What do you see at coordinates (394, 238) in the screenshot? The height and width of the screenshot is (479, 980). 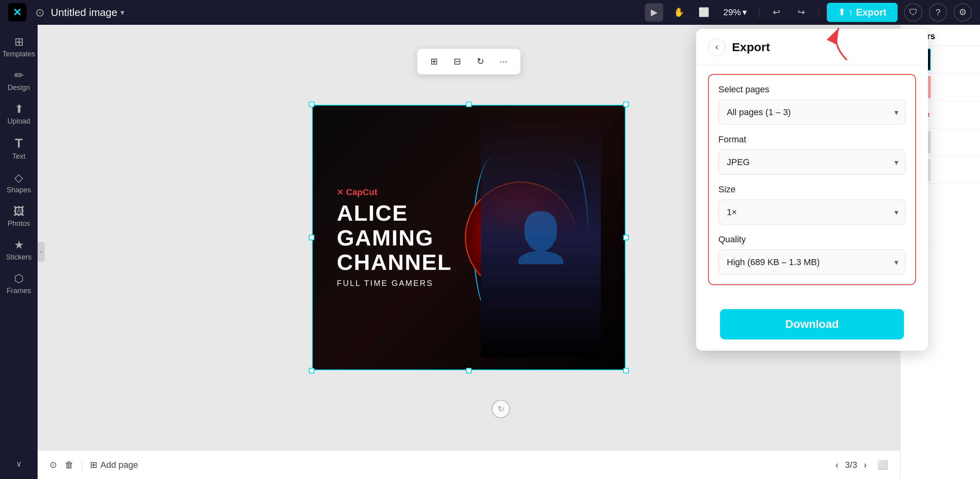 I see `gaming-title-line2: GAMING` at bounding box center [394, 238].